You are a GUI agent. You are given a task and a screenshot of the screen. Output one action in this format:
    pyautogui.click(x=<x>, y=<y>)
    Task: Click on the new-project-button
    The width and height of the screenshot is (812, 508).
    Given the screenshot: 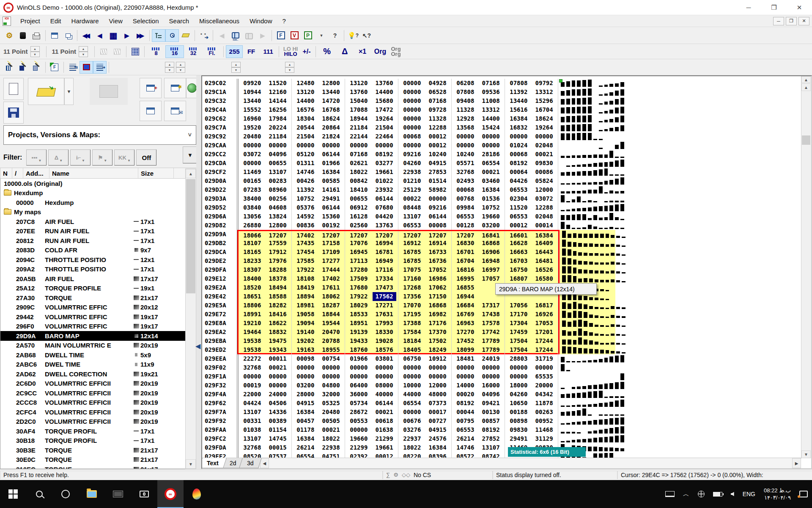 What is the action you would take?
    pyautogui.click(x=14, y=89)
    